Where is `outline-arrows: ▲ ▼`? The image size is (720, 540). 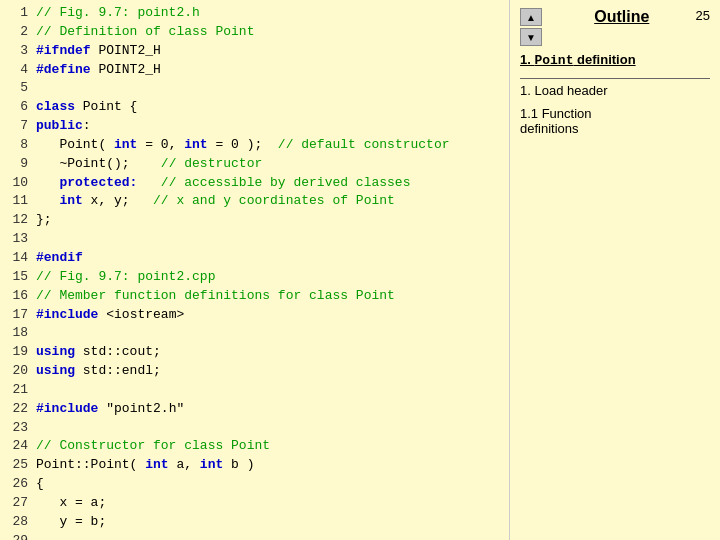
outline-arrows: ▲ ▼ is located at coordinates (531, 28).